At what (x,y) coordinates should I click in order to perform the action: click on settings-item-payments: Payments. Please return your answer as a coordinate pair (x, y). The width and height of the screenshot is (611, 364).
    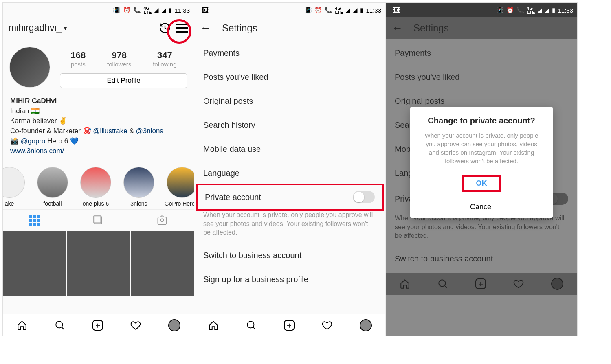
    Looking at the image, I should click on (290, 53).